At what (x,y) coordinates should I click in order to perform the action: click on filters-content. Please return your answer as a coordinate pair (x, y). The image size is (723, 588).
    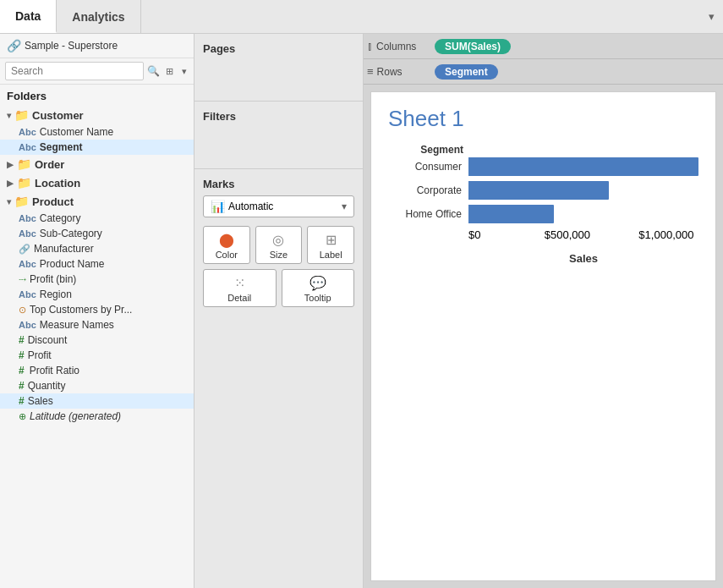
    Looking at the image, I should click on (279, 145).